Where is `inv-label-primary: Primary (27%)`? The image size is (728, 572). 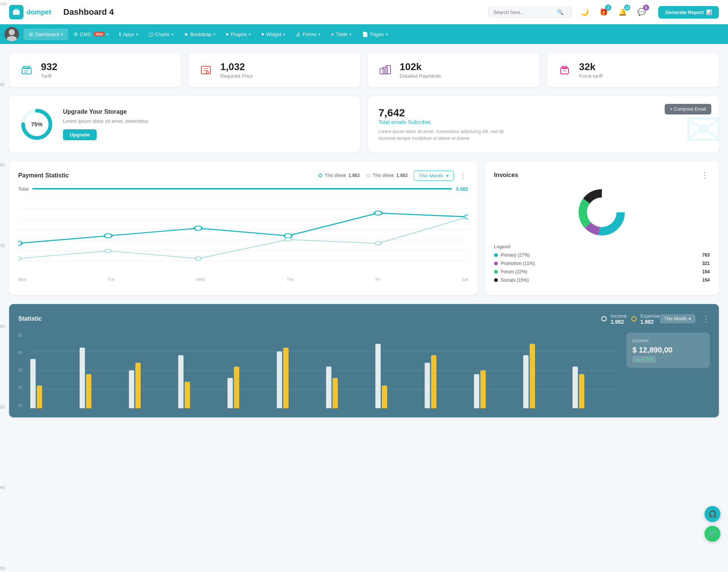
inv-label-primary: Primary (27%) is located at coordinates (600, 255).